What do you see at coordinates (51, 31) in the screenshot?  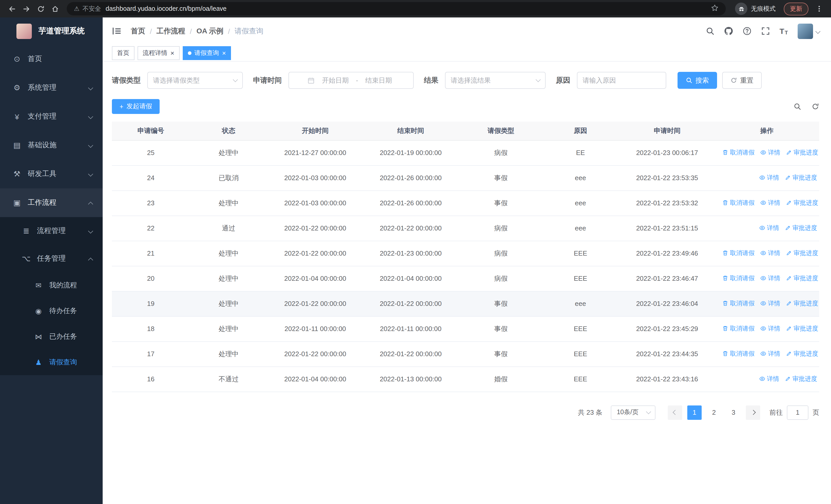 I see `sidebar-logo: 芋道管理系统` at bounding box center [51, 31].